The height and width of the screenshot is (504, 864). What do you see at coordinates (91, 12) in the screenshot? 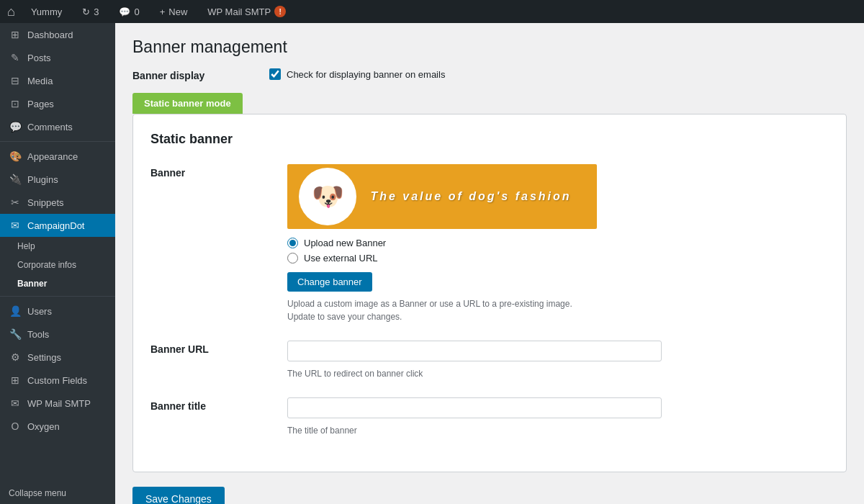
I see `updates-item: ↻ 3` at bounding box center [91, 12].